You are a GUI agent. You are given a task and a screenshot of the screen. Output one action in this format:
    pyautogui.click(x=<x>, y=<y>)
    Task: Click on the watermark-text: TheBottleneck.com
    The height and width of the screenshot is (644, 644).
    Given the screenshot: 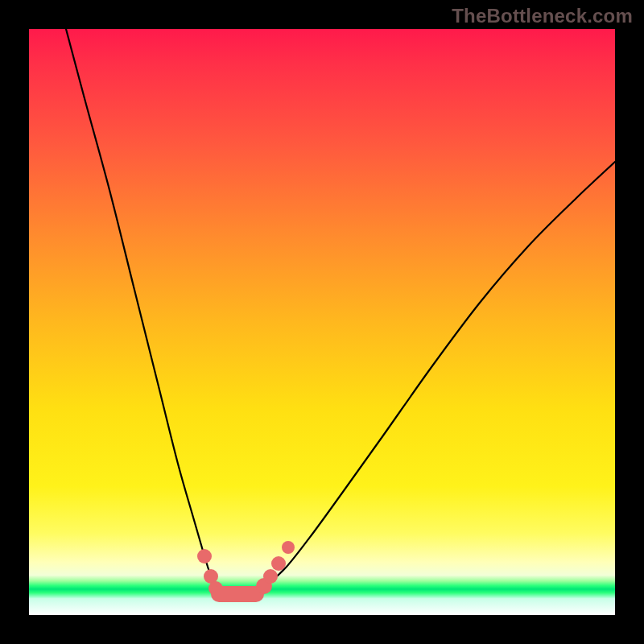 What is the action you would take?
    pyautogui.click(x=543, y=16)
    